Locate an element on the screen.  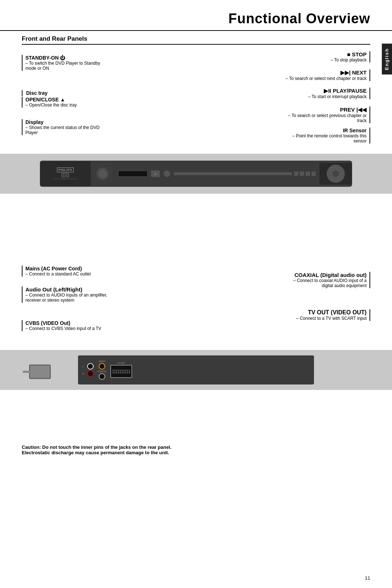
r-rca: R is located at coordinates (88, 374).